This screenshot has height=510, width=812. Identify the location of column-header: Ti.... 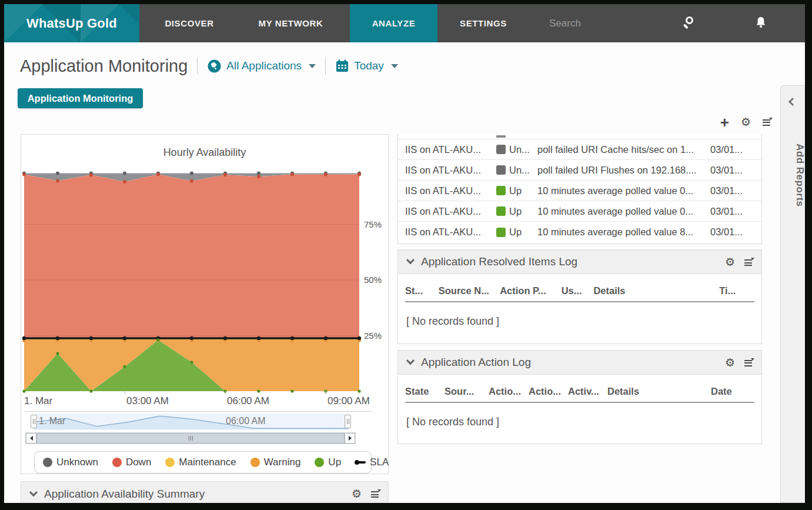
(737, 291).